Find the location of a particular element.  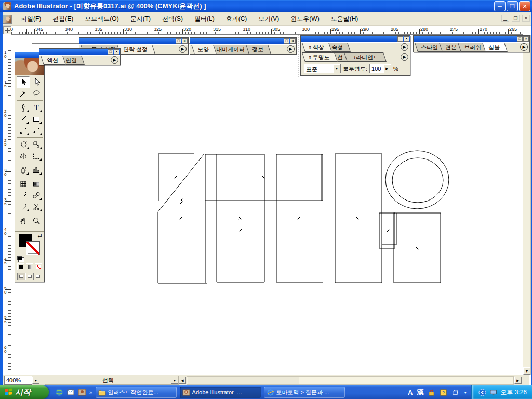

eyedropper-tool is located at coordinates (23, 195).